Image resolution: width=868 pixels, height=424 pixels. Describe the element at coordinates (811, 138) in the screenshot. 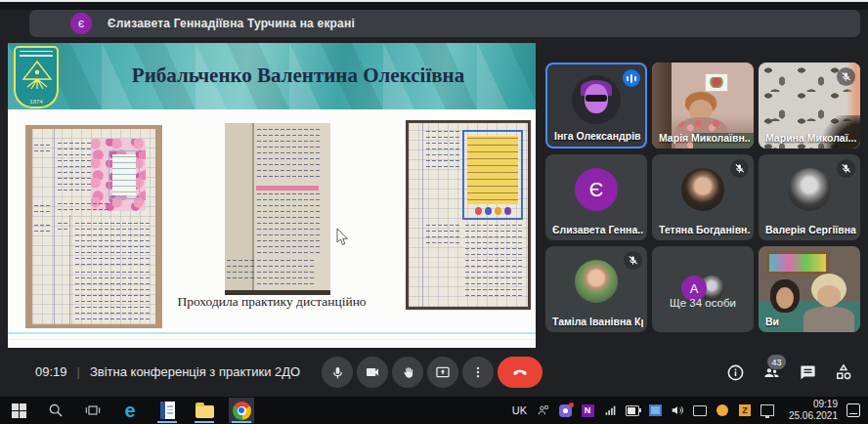

I see `participant-name: Марина Миколаї...` at that location.